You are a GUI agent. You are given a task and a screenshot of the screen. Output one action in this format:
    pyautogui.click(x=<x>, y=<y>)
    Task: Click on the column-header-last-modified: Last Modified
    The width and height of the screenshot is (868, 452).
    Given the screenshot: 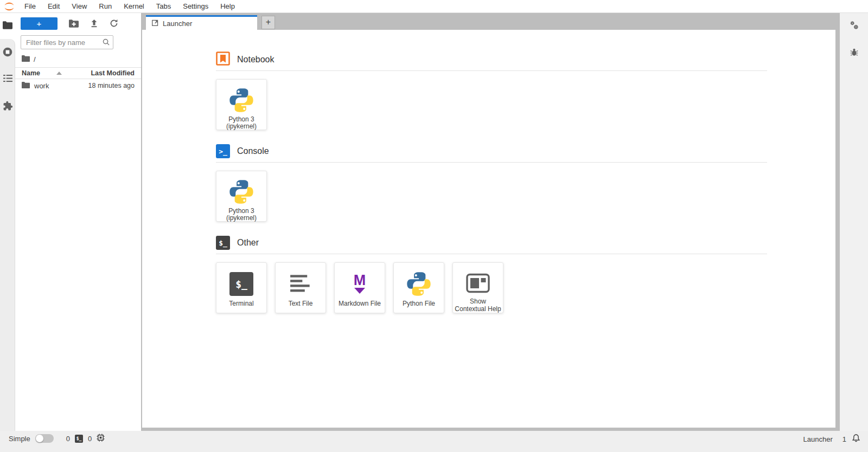 What is the action you would take?
    pyautogui.click(x=113, y=73)
    